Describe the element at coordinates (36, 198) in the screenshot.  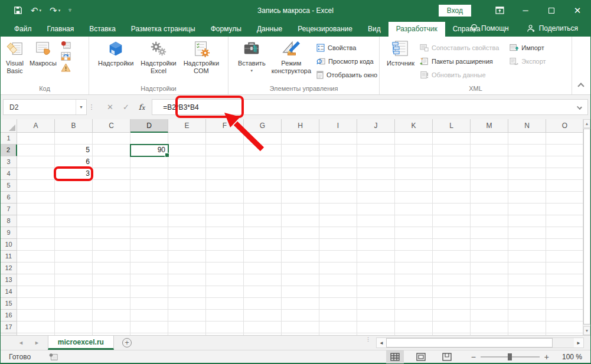
I see `cell-A6` at that location.